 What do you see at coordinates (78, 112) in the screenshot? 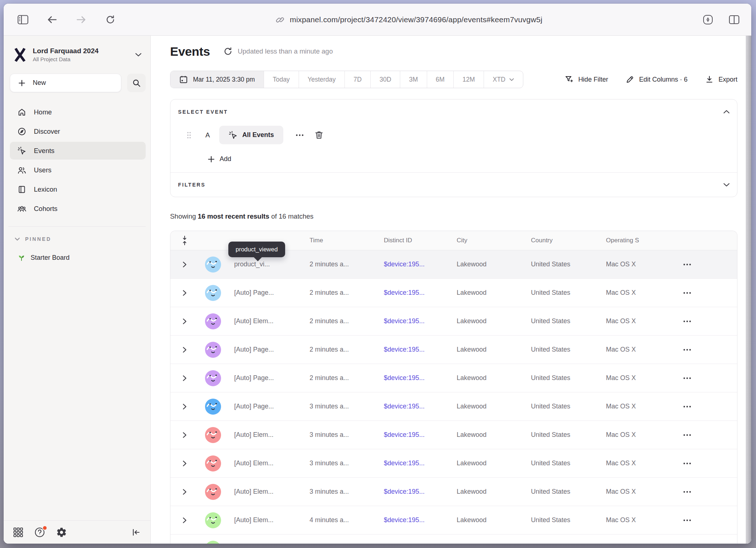
I see `sidebar-item-home: Home` at bounding box center [78, 112].